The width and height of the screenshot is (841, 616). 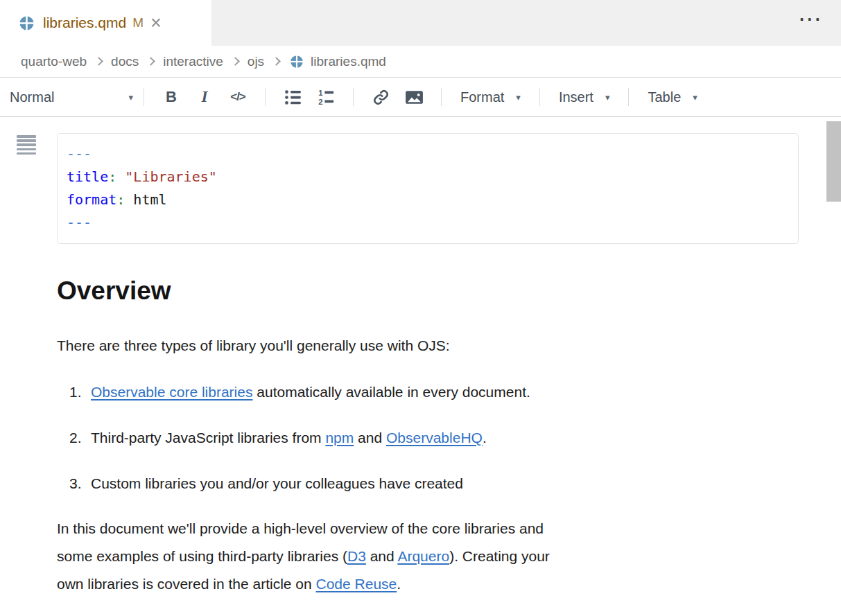 What do you see at coordinates (423, 556) in the screenshot?
I see `link-arquero: Arquero` at bounding box center [423, 556].